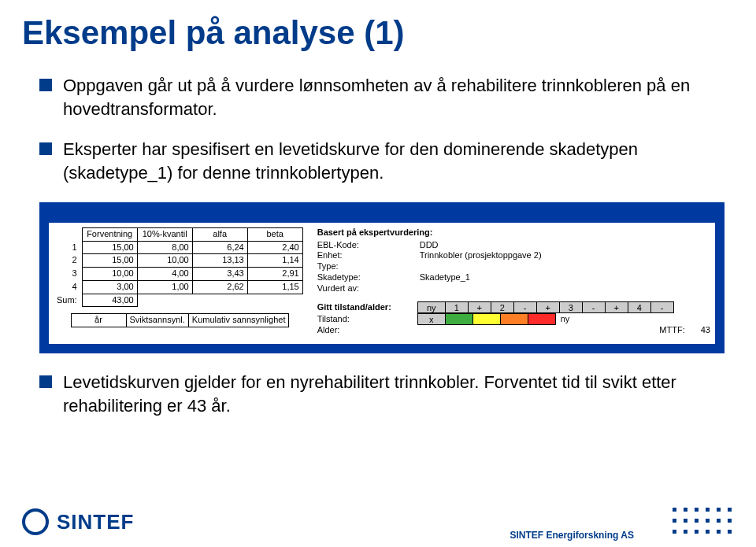 Image resolution: width=756 pixels, height=547 pixels. Describe the element at coordinates (560, 307) in the screenshot. I see `gitt-cells: 1 + 2 - + 3 - + 4 -` at that location.